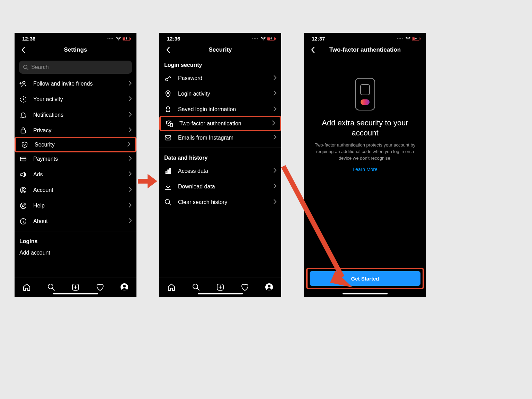 Image resolution: width=532 pixels, height=399 pixels. Describe the element at coordinates (23, 175) in the screenshot. I see `megaphone-icon` at that location.